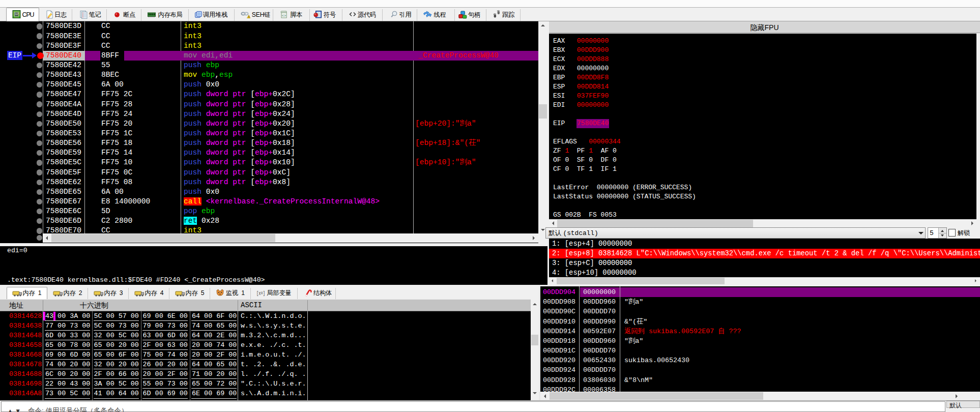 This screenshot has width=980, height=412. I want to click on svg-text: [x=], so click(261, 293).